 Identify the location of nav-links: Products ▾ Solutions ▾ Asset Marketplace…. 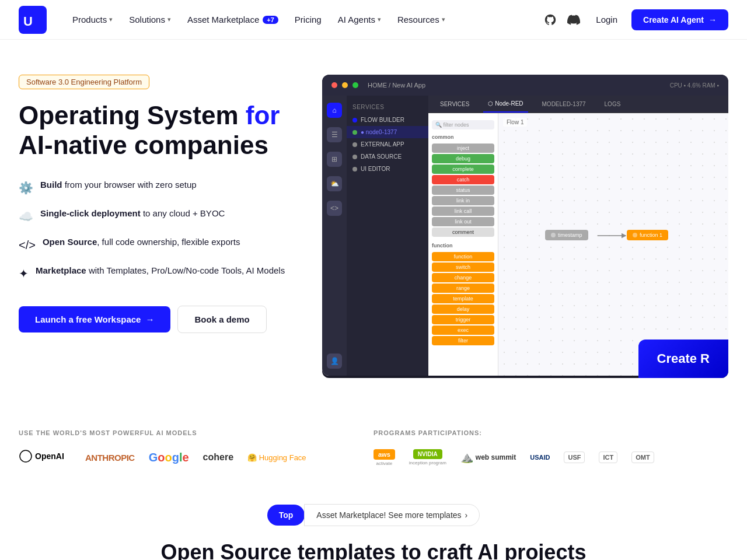
(303, 20).